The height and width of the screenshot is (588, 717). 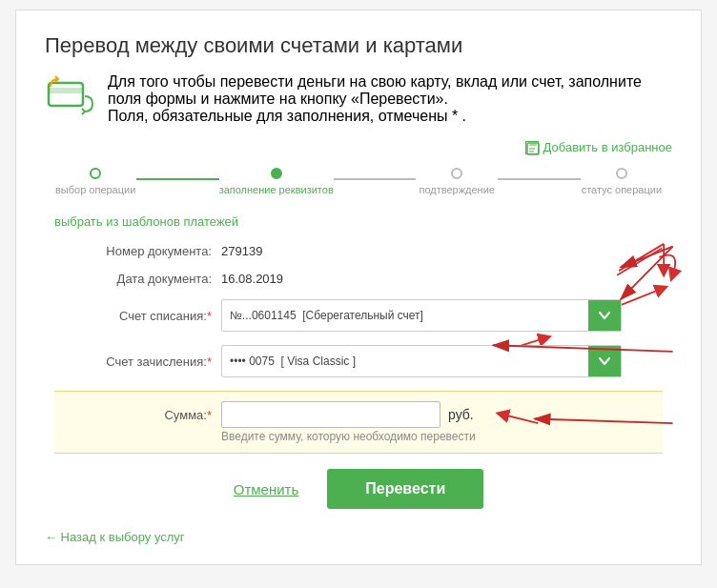 What do you see at coordinates (358, 422) in the screenshot?
I see `amount-row: Сумма:* руб. Введите сумму, которую необ…` at bounding box center [358, 422].